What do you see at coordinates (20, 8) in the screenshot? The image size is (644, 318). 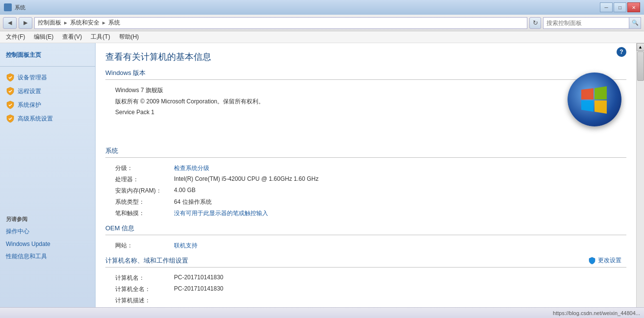 I see `titlebar-title: 系统` at bounding box center [20, 8].